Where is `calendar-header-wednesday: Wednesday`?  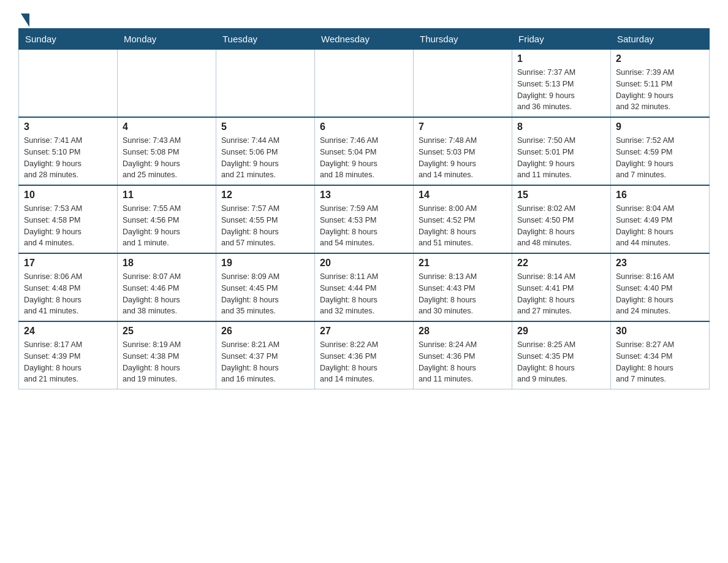
calendar-header-wednesday: Wednesday is located at coordinates (364, 39).